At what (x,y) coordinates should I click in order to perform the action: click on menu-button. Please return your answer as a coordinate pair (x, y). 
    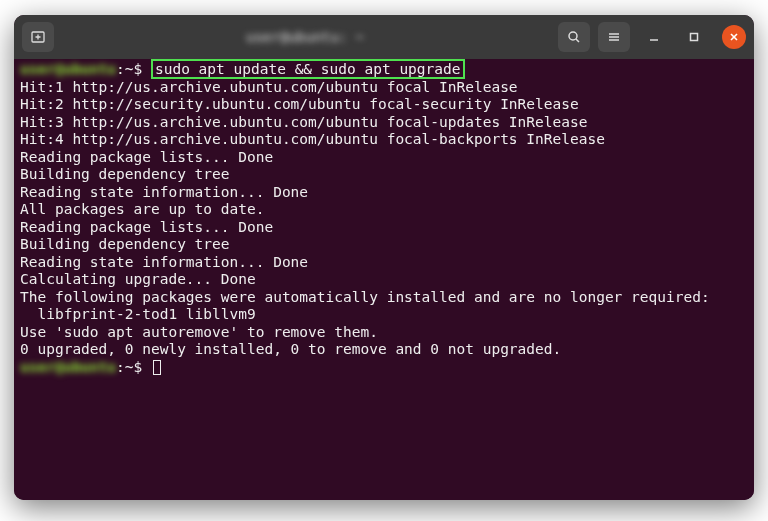
    Looking at the image, I should click on (614, 37).